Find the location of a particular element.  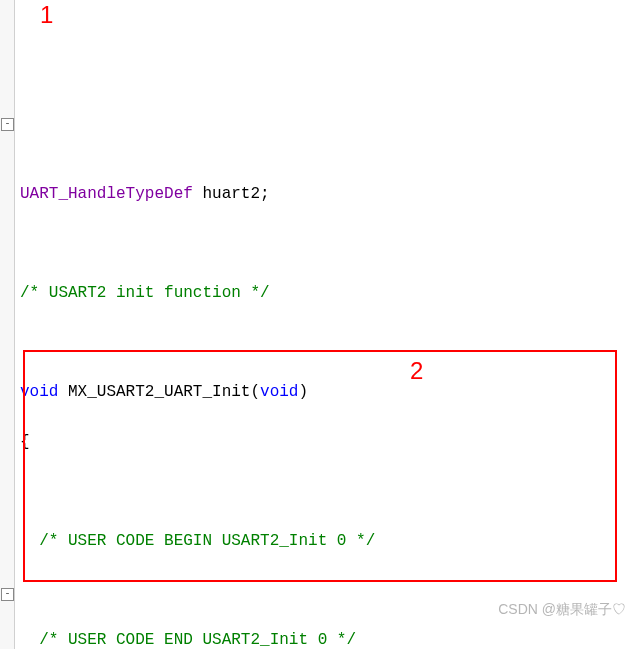

punct-token: ) is located at coordinates (303, 392).